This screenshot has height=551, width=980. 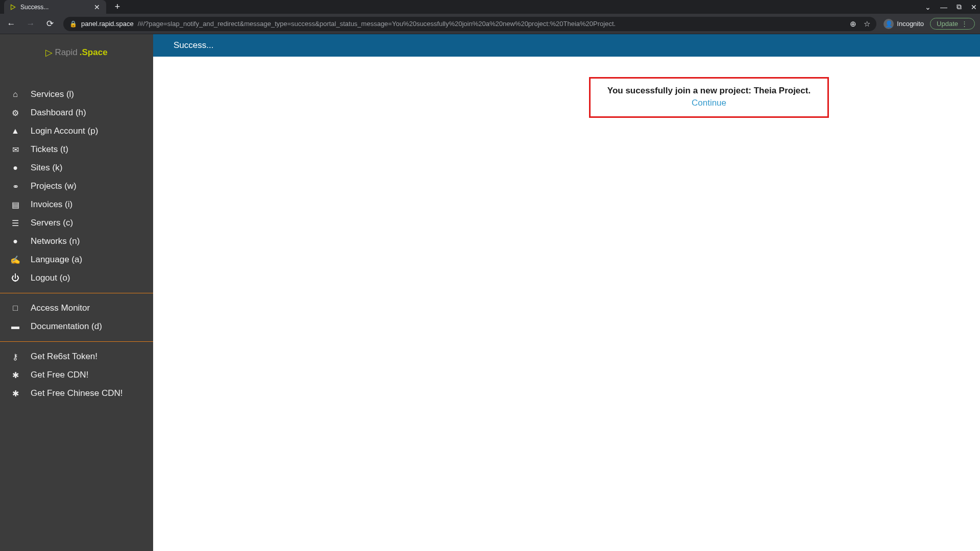 I want to click on url-host: panel.rapid.space, so click(x=107, y=23).